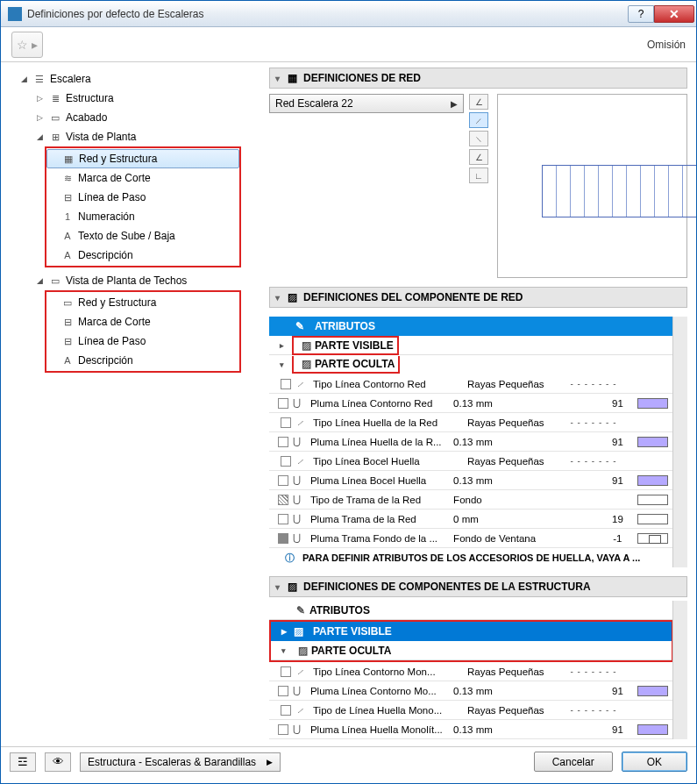 The width and height of the screenshot is (697, 784). I want to click on parte-visible-row: ▸ ▨PARTE VISIBLE, so click(472, 346).